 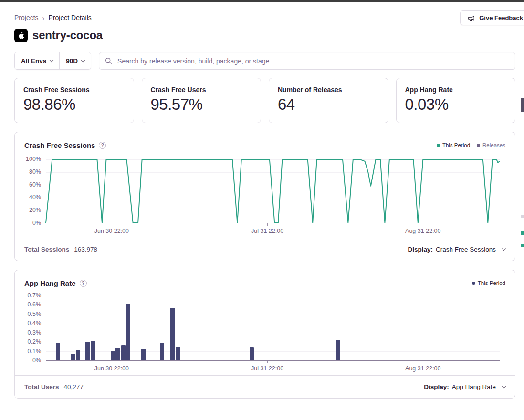 What do you see at coordinates (68, 35) in the screenshot?
I see `page-title: sentry-cocoa` at bounding box center [68, 35].